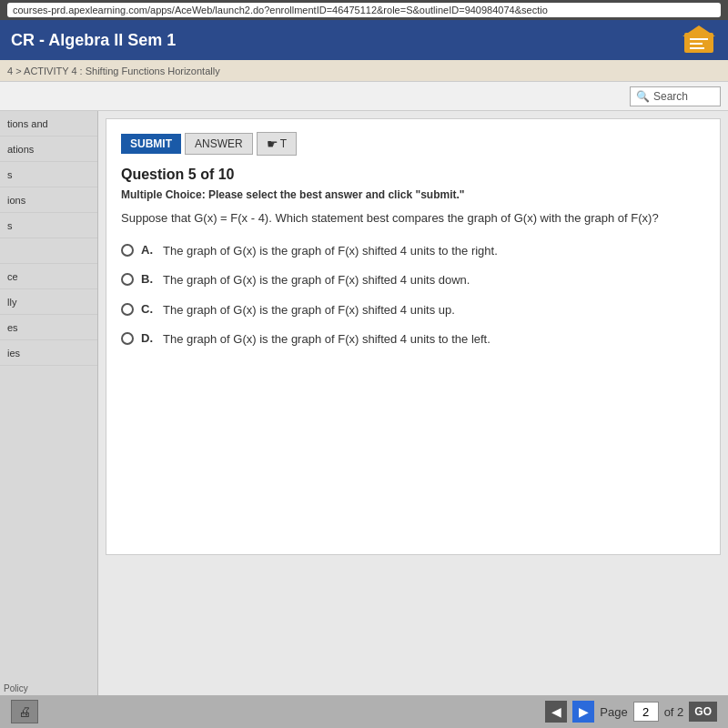 The width and height of the screenshot is (728, 728). I want to click on option-a: A. The graph of G(x) is the graph of F(x…, so click(413, 251).